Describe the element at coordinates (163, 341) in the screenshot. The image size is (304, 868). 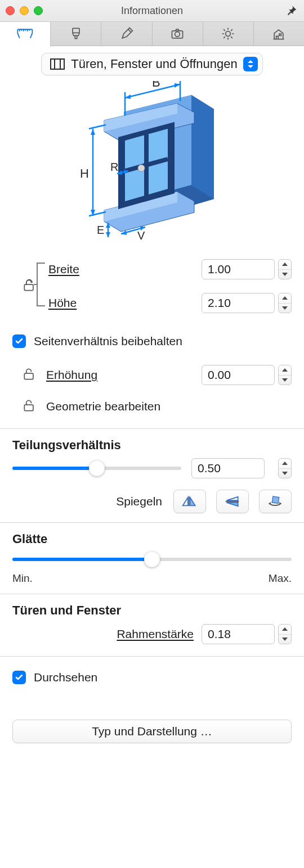
I see `aspect-ratio-label: Seitenverhältnis beibehalten` at that location.